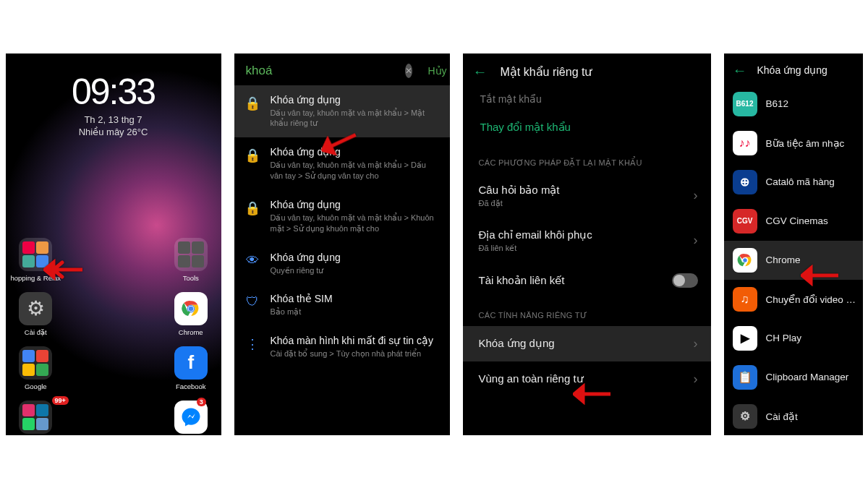  Describe the element at coordinates (587, 100) in the screenshot. I see `disable-password: Tắt mật khẩu` at that location.